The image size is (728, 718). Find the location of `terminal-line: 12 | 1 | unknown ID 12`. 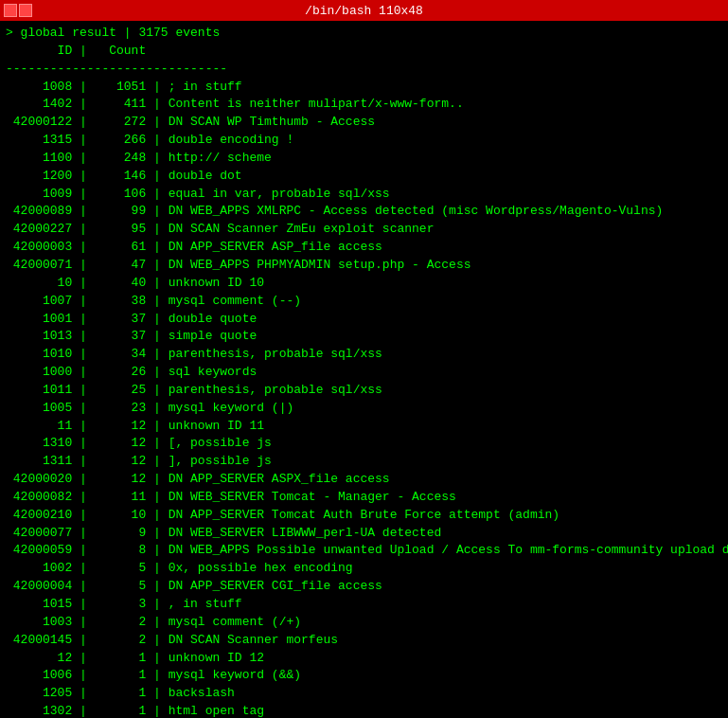

terminal-line: 12 | 1 | unknown ID 12 is located at coordinates (364, 659).